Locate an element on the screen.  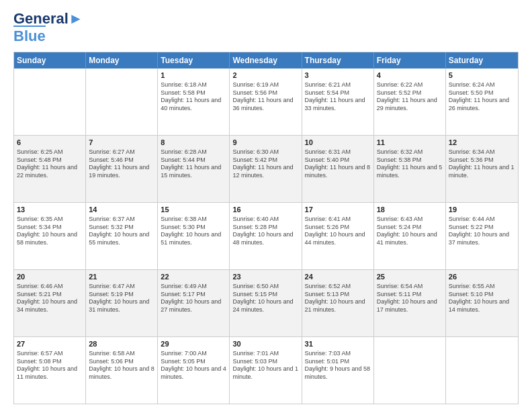
cal-cell: 28Sunrise: 6:58 AMSunset: 5:06 PMDayligh… is located at coordinates (122, 371).